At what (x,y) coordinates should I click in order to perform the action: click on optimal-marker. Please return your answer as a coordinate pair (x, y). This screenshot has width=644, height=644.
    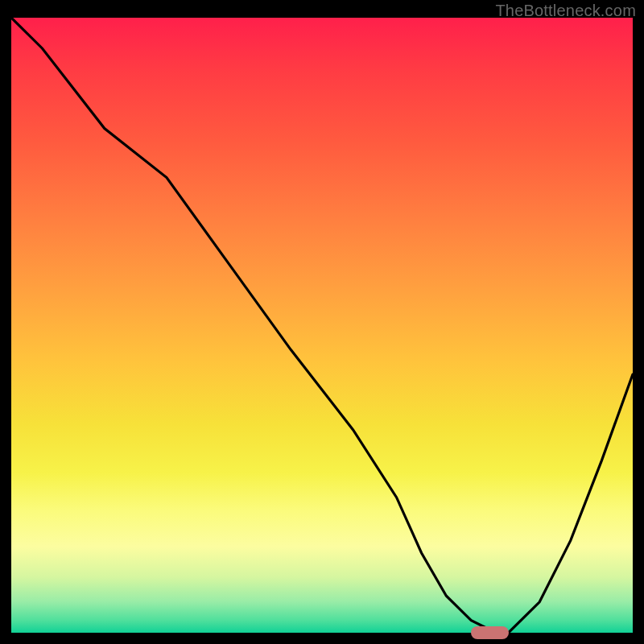
    Looking at the image, I should click on (489, 633).